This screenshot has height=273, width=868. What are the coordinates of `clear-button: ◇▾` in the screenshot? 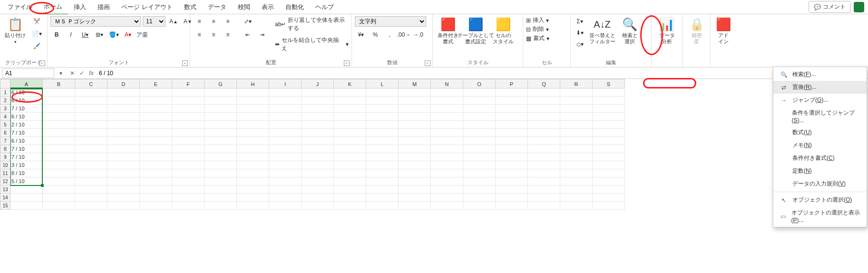 It's located at (580, 44).